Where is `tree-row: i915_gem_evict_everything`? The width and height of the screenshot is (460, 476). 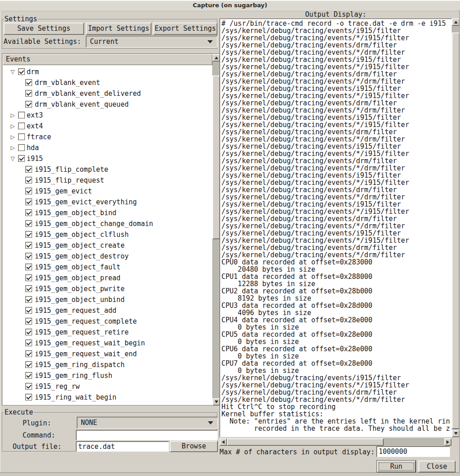 tree-row: i915_gem_evict_everything is located at coordinates (108, 202).